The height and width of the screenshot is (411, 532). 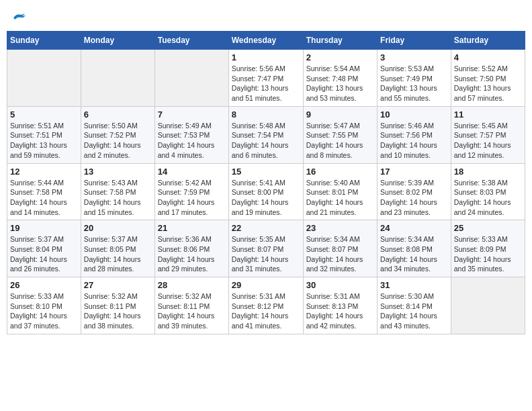 I want to click on calendar-day-cell: 26Sunrise: 5:33 AM Sunset: 8:10 PM Dayli…, so click(x=44, y=306).